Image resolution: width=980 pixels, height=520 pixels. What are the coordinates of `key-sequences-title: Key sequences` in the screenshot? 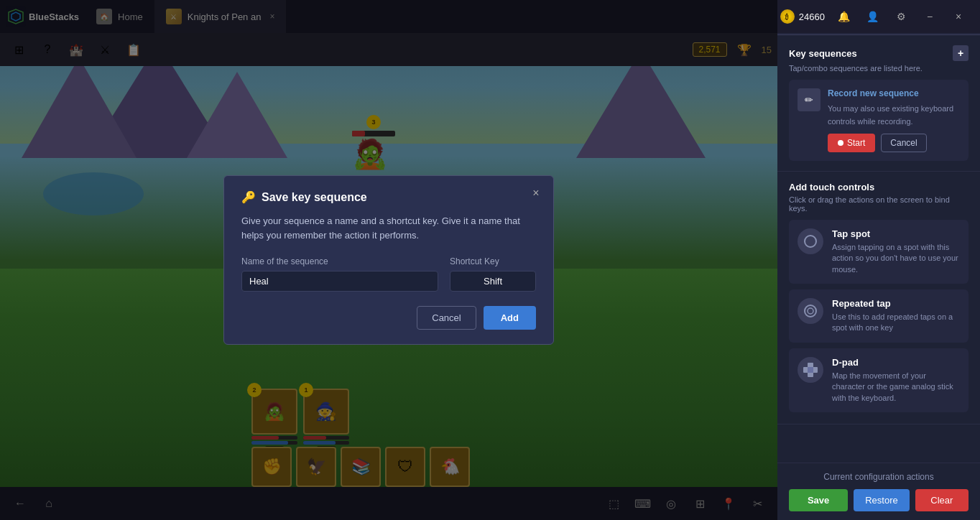 It's located at (823, 53).